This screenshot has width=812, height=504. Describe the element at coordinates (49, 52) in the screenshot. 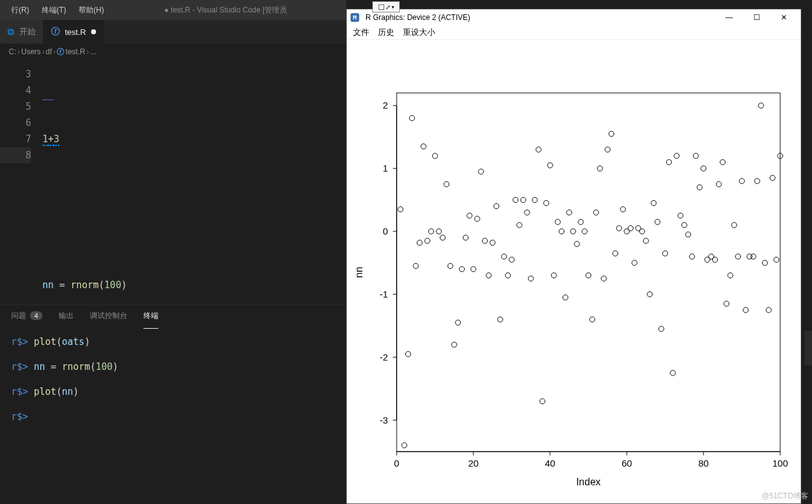

I see `breadcrumb-seg: df` at that location.